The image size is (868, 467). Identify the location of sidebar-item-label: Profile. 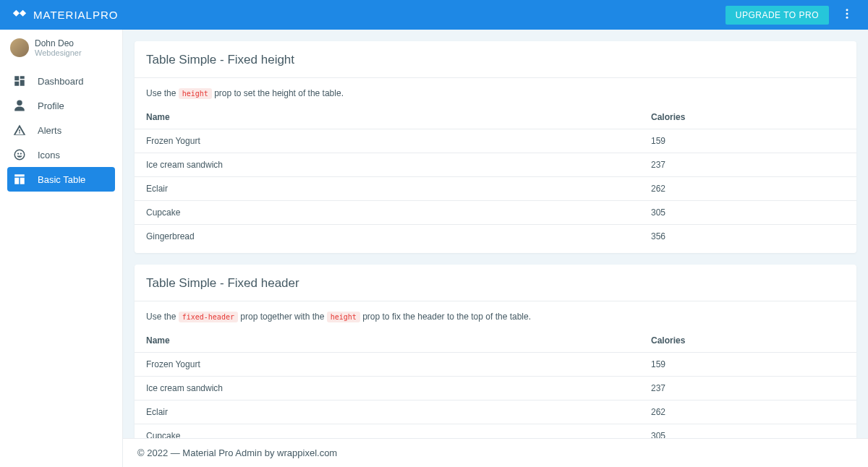
(51, 106).